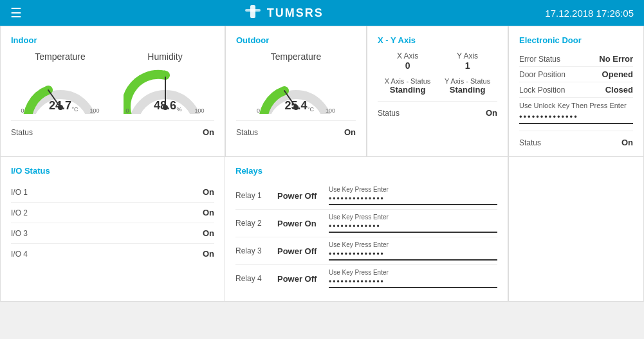 Image resolution: width=644 pixels, height=339 pixels. I want to click on outdoor-temp-value: 25.4, so click(296, 105).